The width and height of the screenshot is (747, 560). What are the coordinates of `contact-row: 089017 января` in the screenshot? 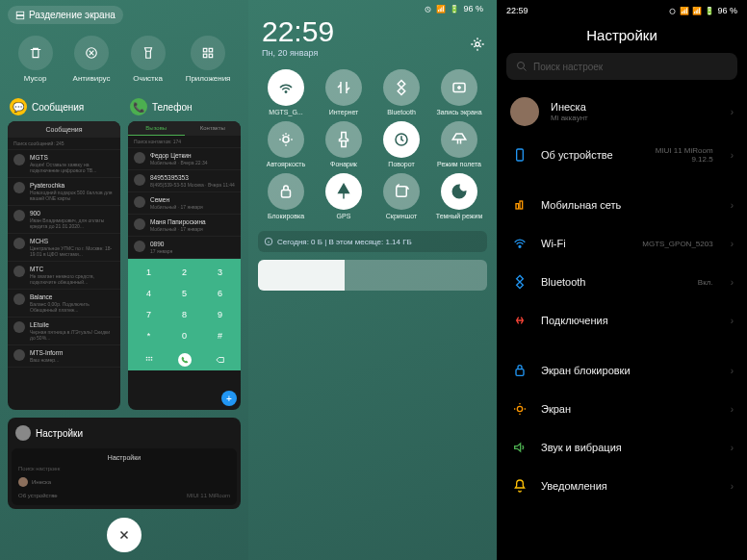 It's located at (185, 248).